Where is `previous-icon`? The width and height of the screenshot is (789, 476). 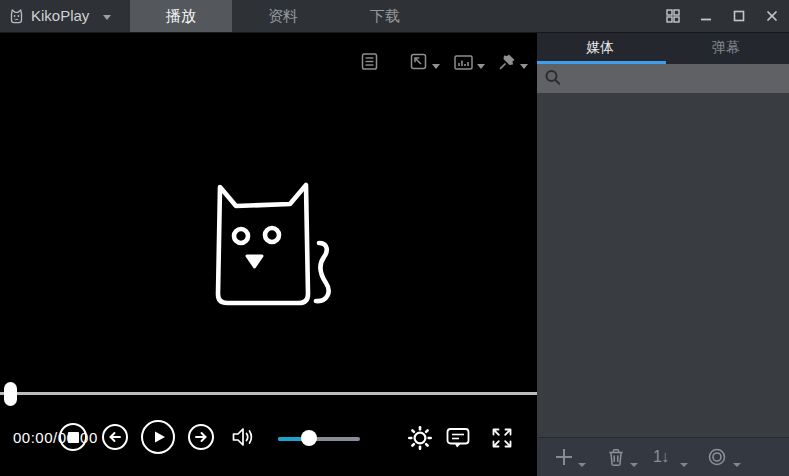
previous-icon is located at coordinates (115, 437).